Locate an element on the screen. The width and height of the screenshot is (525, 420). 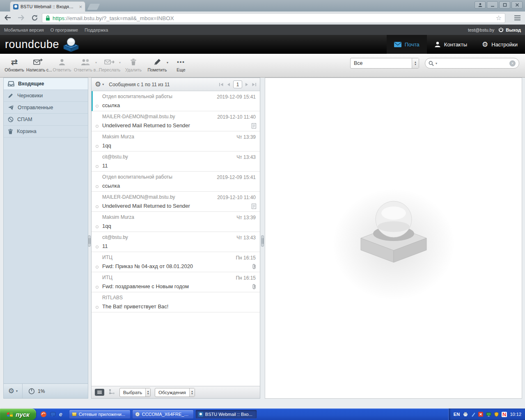
select-dropdown: Выбрать ▲▼ is located at coordinates (135, 392).